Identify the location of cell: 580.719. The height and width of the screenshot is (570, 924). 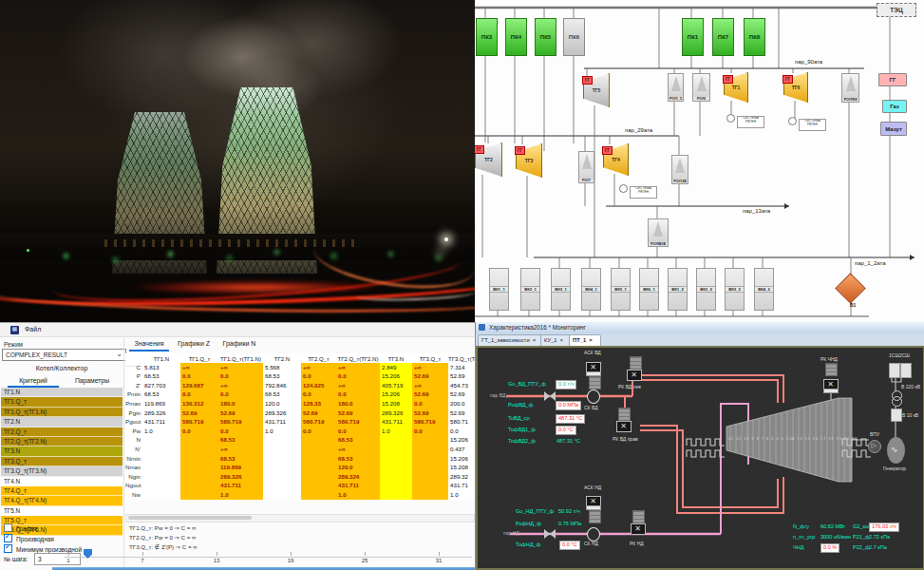
(319, 422).